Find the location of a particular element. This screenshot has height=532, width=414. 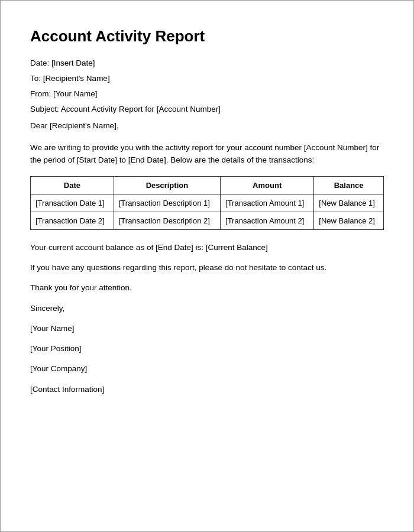

intro-paragraph: We are writing to provide you with the a… is located at coordinates (207, 154).